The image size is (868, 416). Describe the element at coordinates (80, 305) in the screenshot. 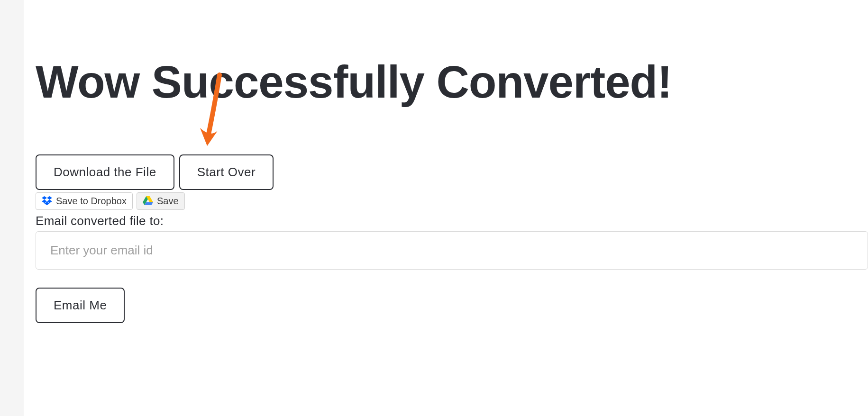

I see `email-me-button: Email Me` at that location.